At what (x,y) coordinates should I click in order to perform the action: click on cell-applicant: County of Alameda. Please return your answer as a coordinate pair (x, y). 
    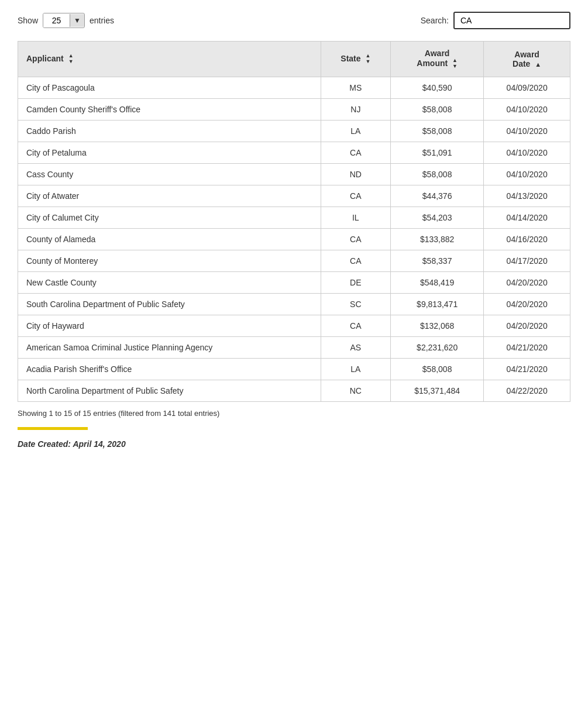
    Looking at the image, I should click on (170, 239).